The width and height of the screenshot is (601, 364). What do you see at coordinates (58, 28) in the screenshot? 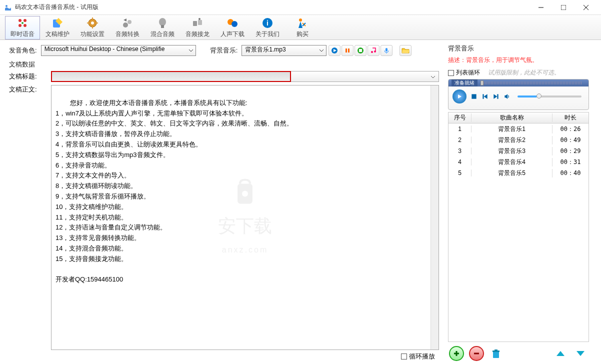
I see `tool-doc-maintain: 文稿维护` at bounding box center [58, 28].